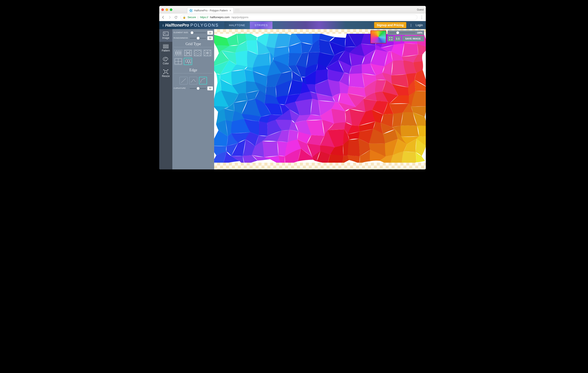  Describe the element at coordinates (398, 39) in the screenshot. I see `one-to-one-button: 1:1` at that location.